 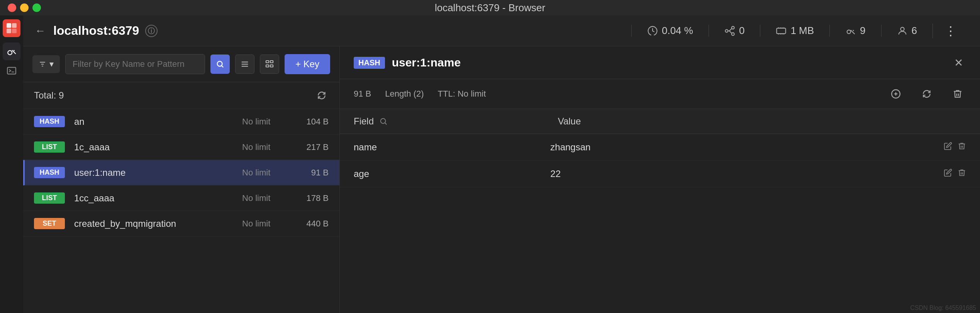 I want to click on search-button, so click(x=220, y=64).